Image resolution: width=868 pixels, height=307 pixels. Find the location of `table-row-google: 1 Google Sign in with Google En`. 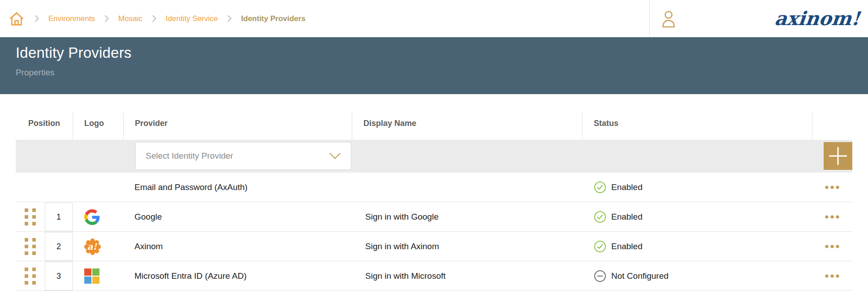

table-row-google: 1 Google Sign in with Google En is located at coordinates (434, 217).